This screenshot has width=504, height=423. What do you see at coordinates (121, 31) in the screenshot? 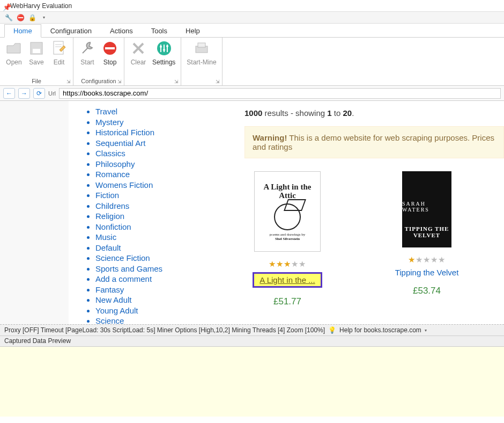
I see `tab-actions: Actions` at bounding box center [121, 31].